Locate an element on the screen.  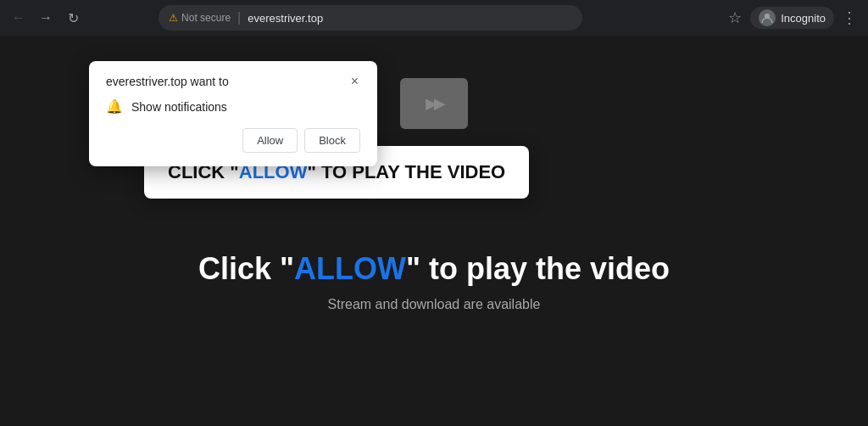
notification-row: 🔔 Show notifications is located at coordinates (233, 107).